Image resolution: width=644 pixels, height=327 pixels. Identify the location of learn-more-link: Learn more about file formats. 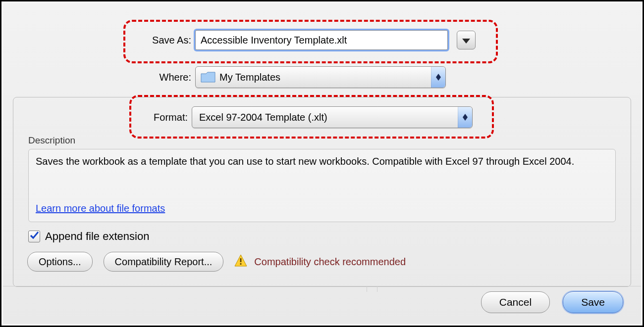
(100, 209).